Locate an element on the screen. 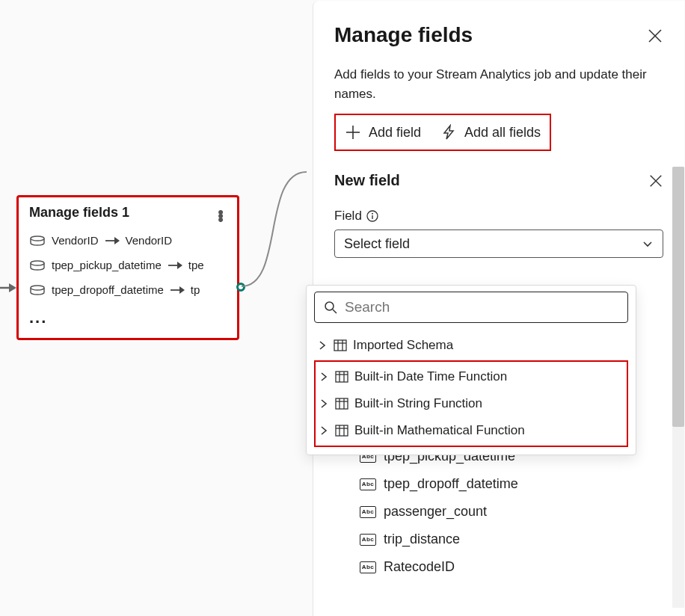 This screenshot has width=685, height=616. field-option: Abctrip_distance is located at coordinates (499, 540).